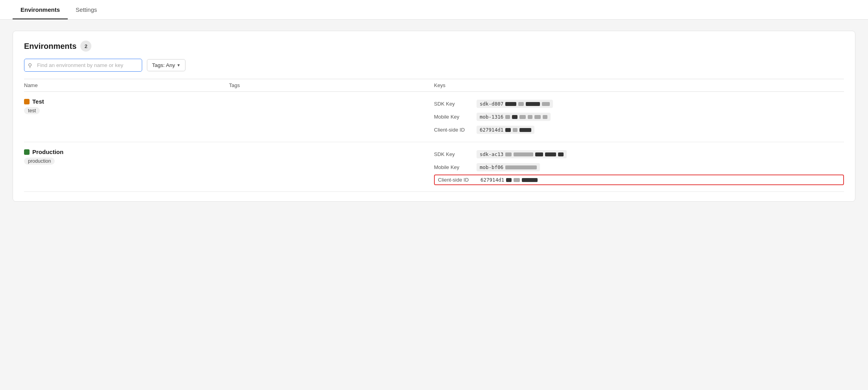 Image resolution: width=868 pixels, height=390 pixels. I want to click on card-title: Environments, so click(50, 46).